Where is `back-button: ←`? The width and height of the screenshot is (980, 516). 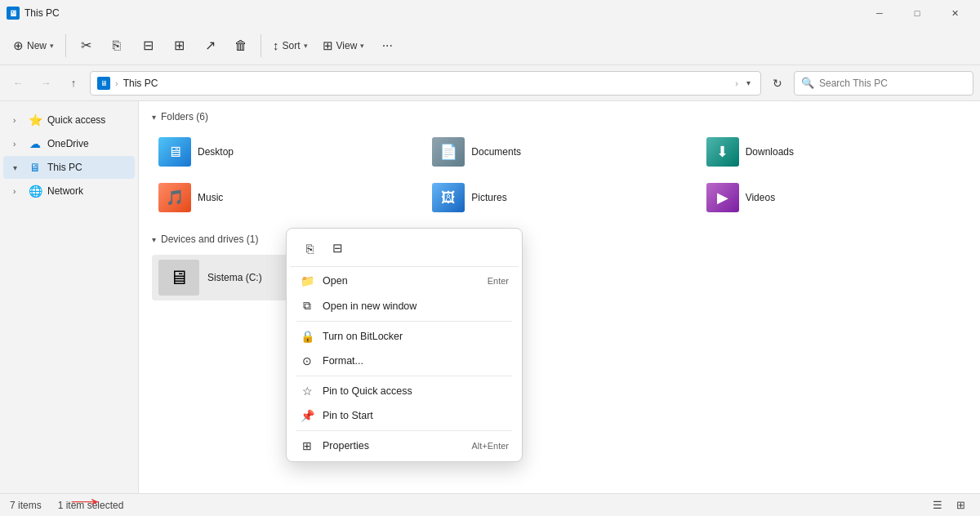
back-button: ← is located at coordinates (18, 83).